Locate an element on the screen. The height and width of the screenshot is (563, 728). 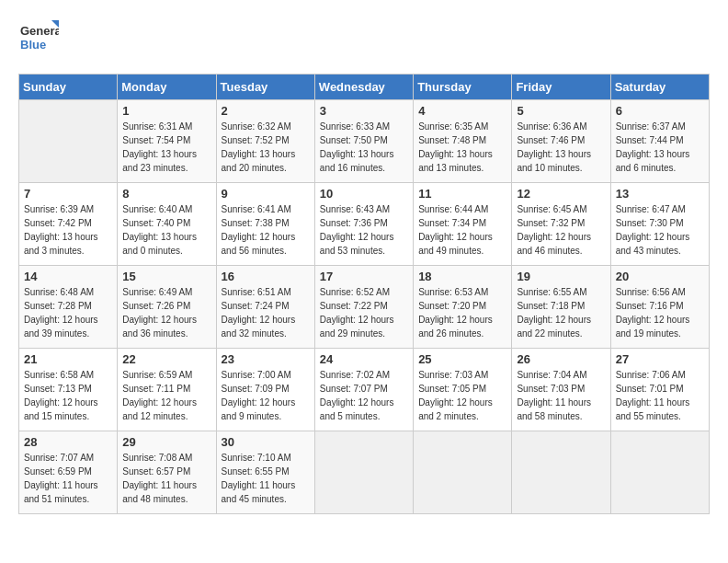
calendar-cell: 20 Sunrise: 6:56 AM Sunset: 7:16 PM Dayl… is located at coordinates (660, 307).